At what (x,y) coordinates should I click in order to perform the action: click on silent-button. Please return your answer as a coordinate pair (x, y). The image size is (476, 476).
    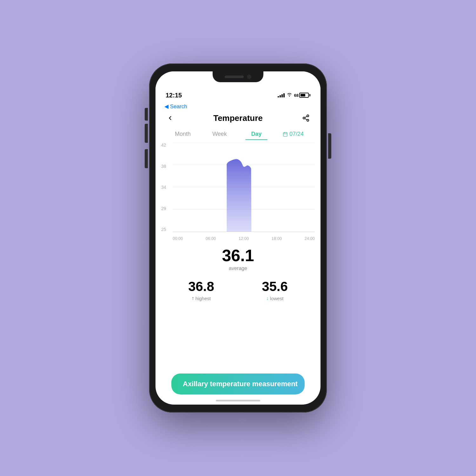
    Looking at the image, I should click on (146, 114).